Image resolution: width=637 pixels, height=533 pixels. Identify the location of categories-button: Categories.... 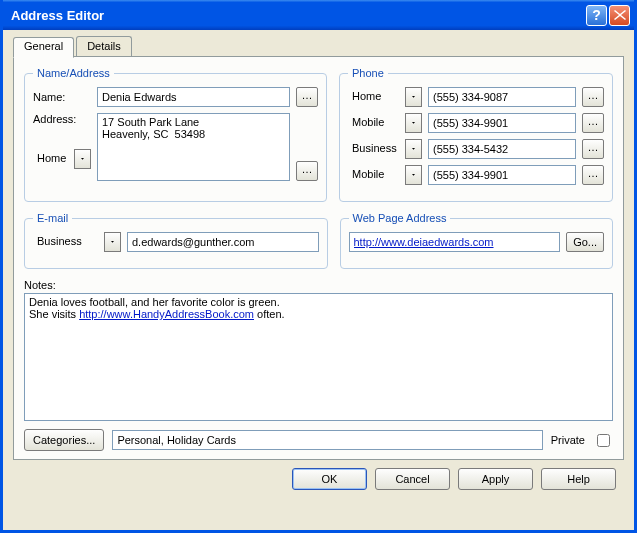
(64, 440).